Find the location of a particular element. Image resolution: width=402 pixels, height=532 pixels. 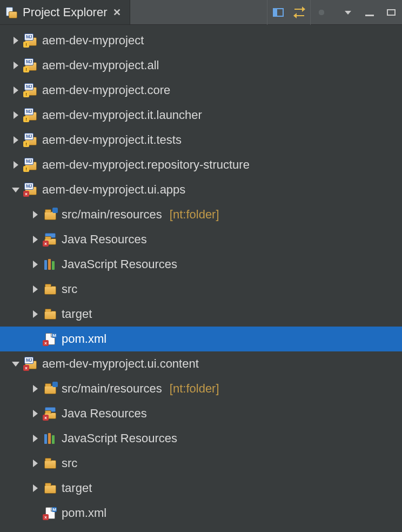

layout-icon is located at coordinates (278, 12).